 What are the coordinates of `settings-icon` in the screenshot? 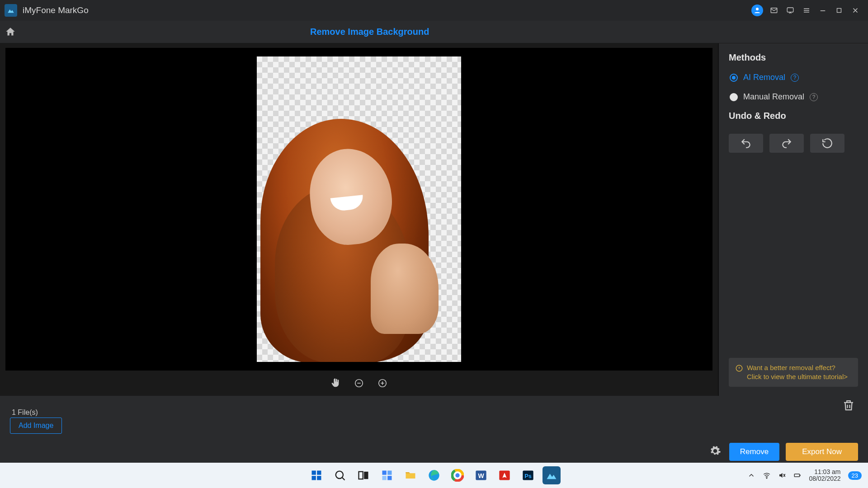 It's located at (715, 452).